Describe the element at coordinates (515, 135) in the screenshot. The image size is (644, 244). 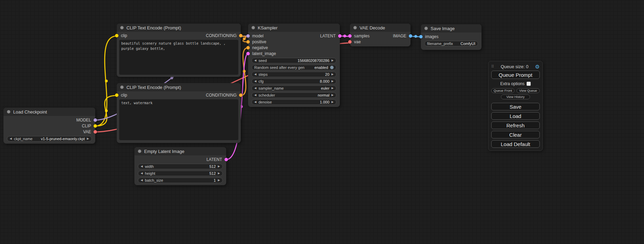
I see `clear-button: Clear` at that location.